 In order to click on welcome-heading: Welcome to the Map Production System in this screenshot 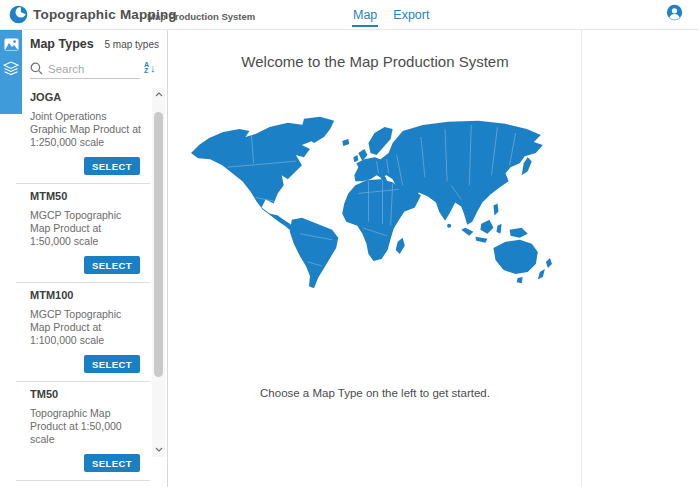, I will do `click(374, 62)`.